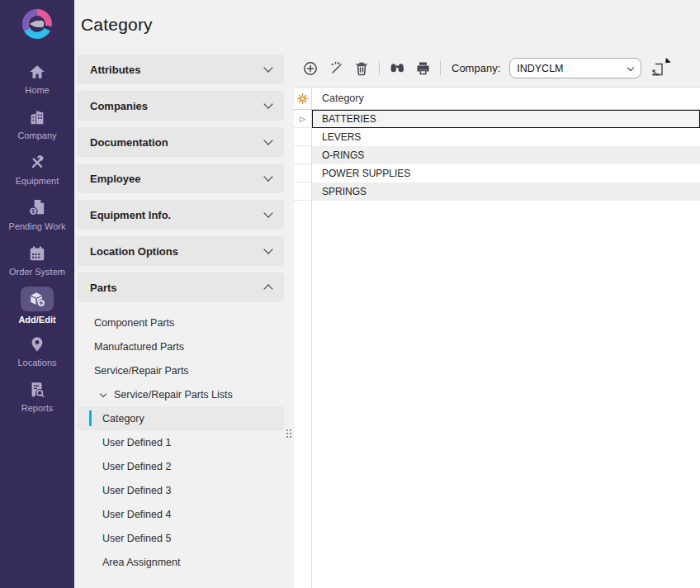  Describe the element at coordinates (181, 347) in the screenshot. I see `nav-item-manufactured-parts: Manufactured Parts` at that location.